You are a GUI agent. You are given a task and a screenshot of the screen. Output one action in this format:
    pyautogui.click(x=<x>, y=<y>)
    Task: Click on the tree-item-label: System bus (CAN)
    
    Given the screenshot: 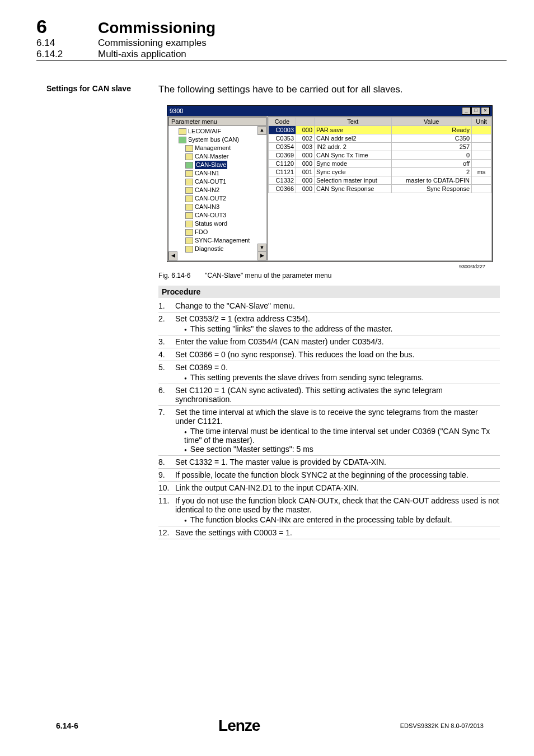 What is the action you would take?
    pyautogui.click(x=214, y=140)
    